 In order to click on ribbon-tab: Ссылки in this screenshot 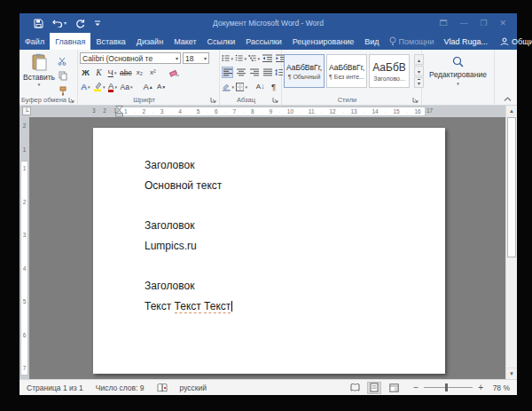, I will do `click(222, 41)`.